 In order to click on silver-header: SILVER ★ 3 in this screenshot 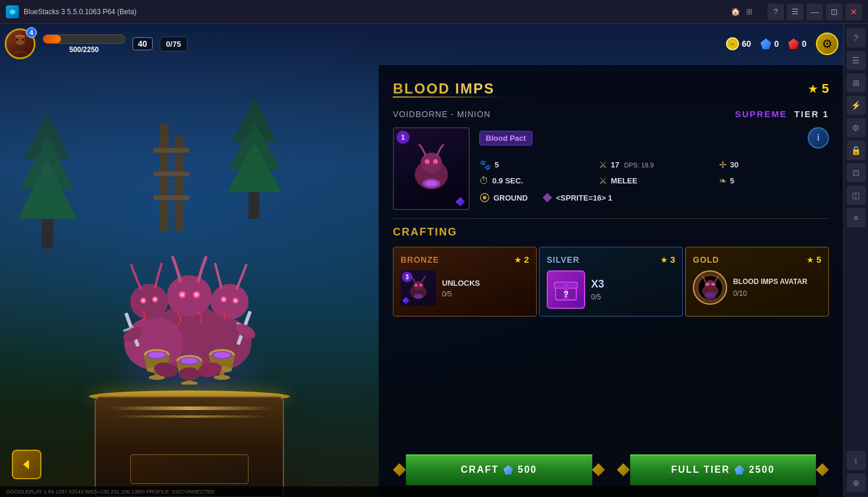, I will do `click(611, 259)`.